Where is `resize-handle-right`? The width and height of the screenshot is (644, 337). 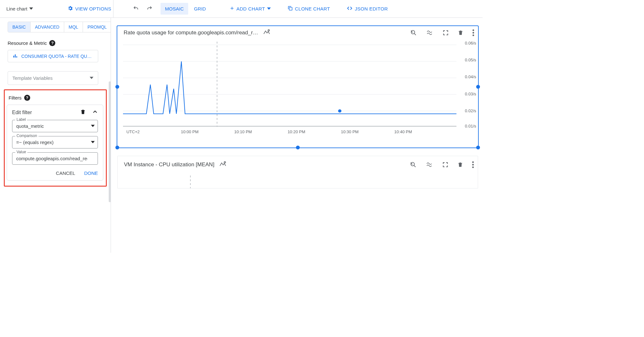
resize-handle-right is located at coordinates (478, 87).